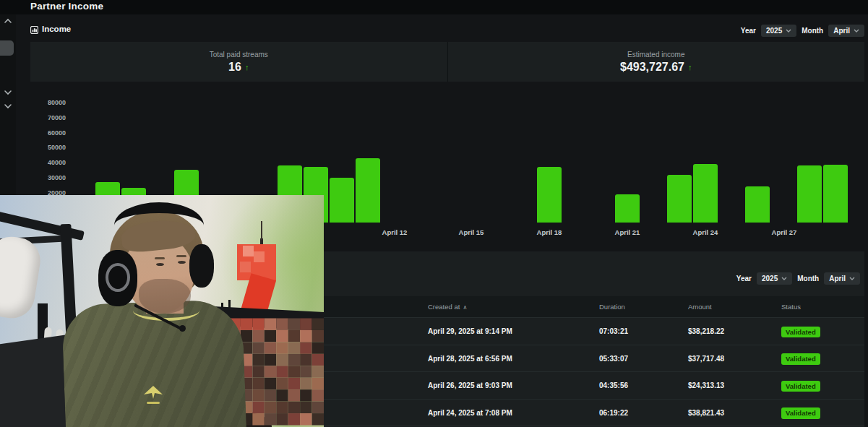 The height and width of the screenshot is (427, 868). What do you see at coordinates (434, 7) in the screenshot?
I see `top-bar: Partner Income` at bounding box center [434, 7].